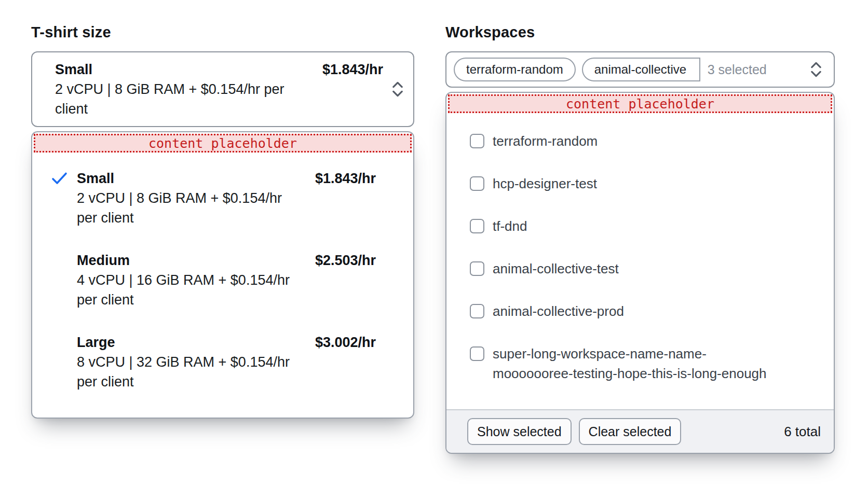 This screenshot has width=868, height=500. Describe the element at coordinates (346, 178) in the screenshot. I see `option-price: $1.843/hr` at that location.